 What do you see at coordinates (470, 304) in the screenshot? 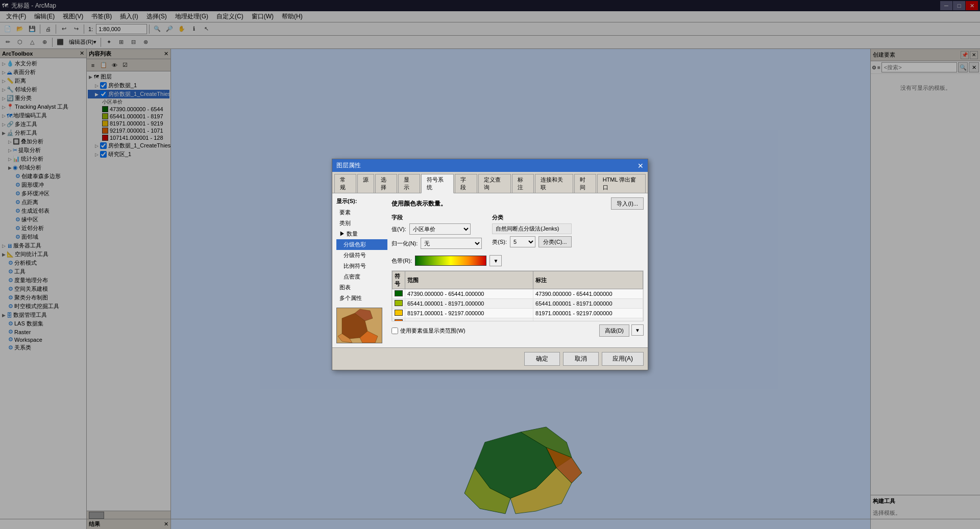
I see `range-cell-1: 65441.000001 - 81971.000000` at bounding box center [470, 304].